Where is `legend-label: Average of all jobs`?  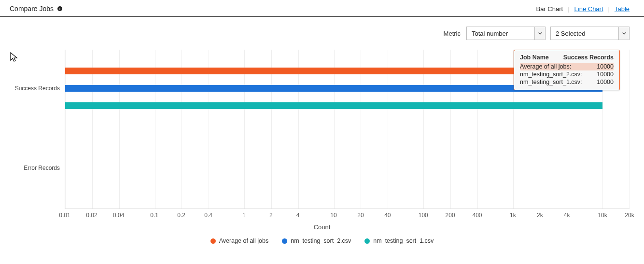 legend-label: Average of all jobs is located at coordinates (244, 241).